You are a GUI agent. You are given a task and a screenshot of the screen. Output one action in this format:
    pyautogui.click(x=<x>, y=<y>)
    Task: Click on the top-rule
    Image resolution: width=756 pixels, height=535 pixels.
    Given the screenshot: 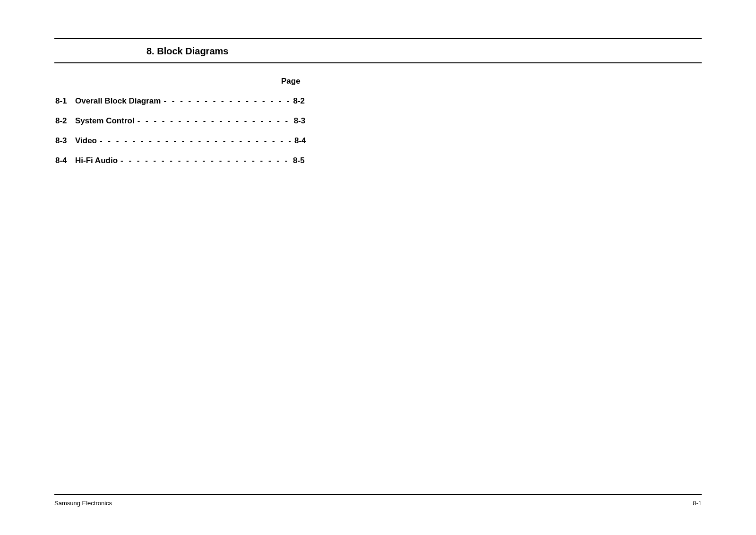 What is the action you would take?
    pyautogui.click(x=378, y=39)
    